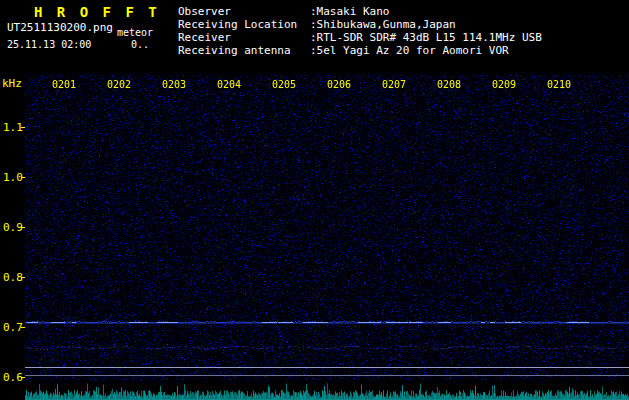 The image size is (629, 400). Describe the element at coordinates (60, 28) in the screenshot. I see `output-filename: UT2511130200.png` at that location.